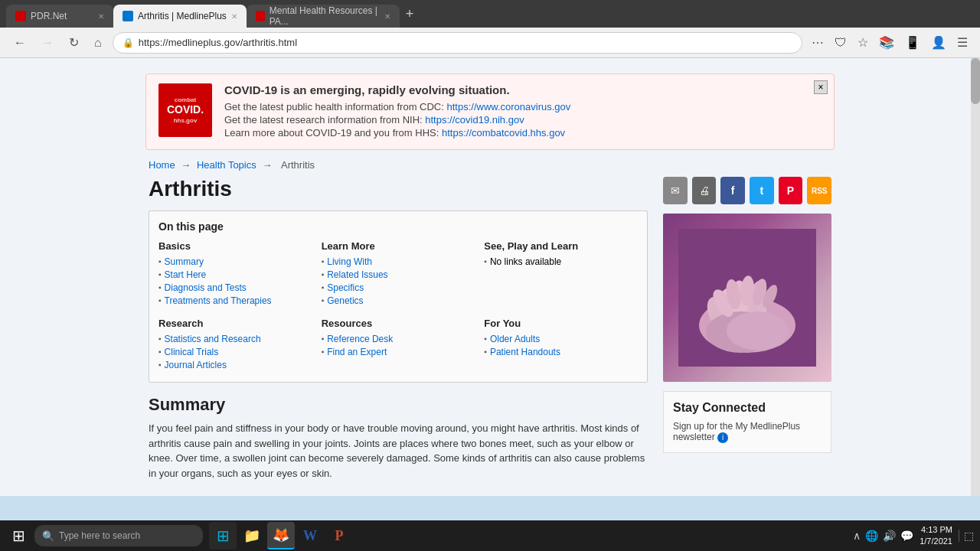 Image resolution: width=980 pixels, height=551 pixels. I want to click on nav-right-icons: ⋯ 🛡 ☆ 📚 📱 👤 ☰, so click(890, 43).